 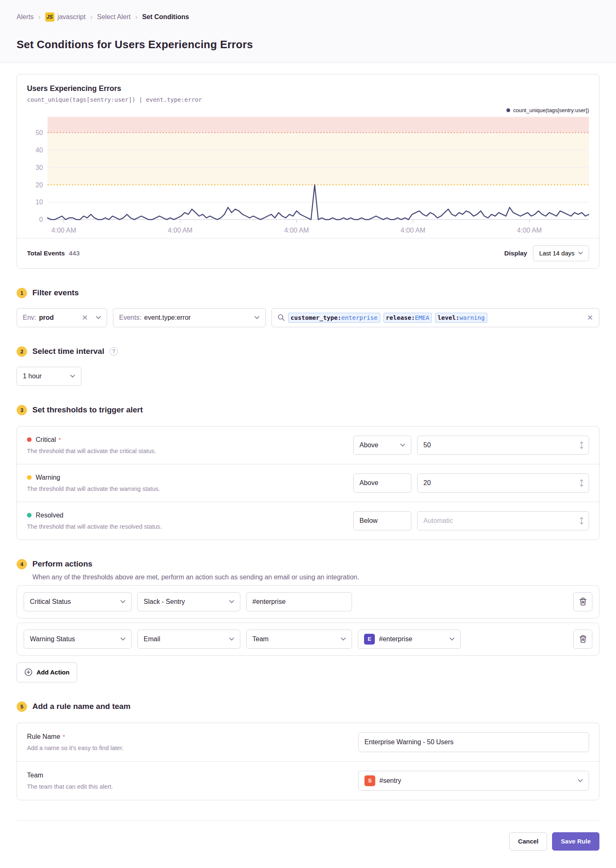 What do you see at coordinates (78, 639) in the screenshot?
I see `action-trigger-select: Warning Status` at bounding box center [78, 639].